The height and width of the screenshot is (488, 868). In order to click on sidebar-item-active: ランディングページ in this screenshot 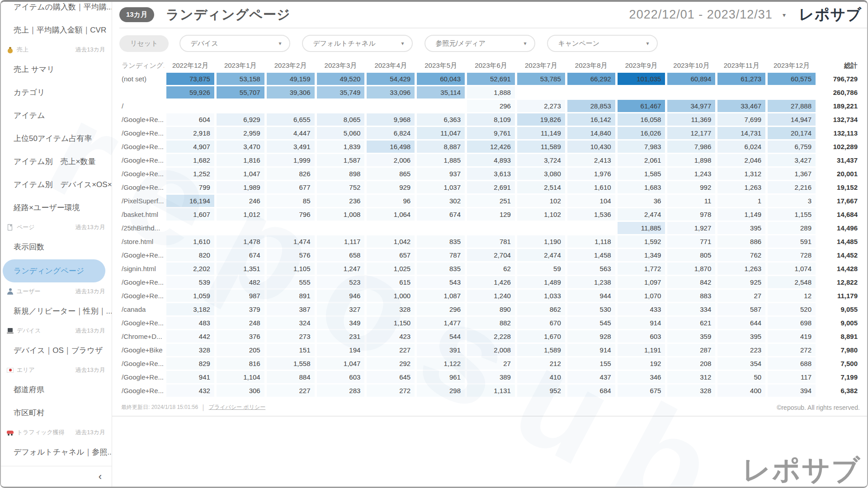, I will do `click(54, 271)`.